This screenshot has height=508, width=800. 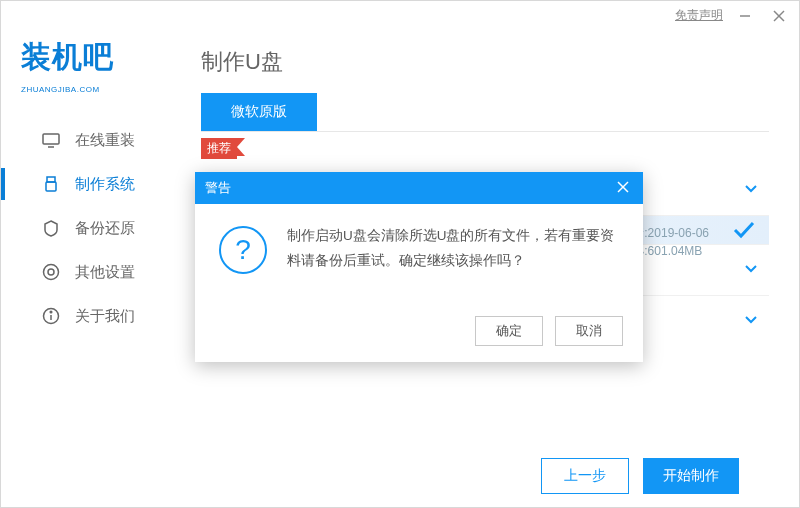 What do you see at coordinates (419, 188) in the screenshot?
I see `dialog-header: 警告` at bounding box center [419, 188].